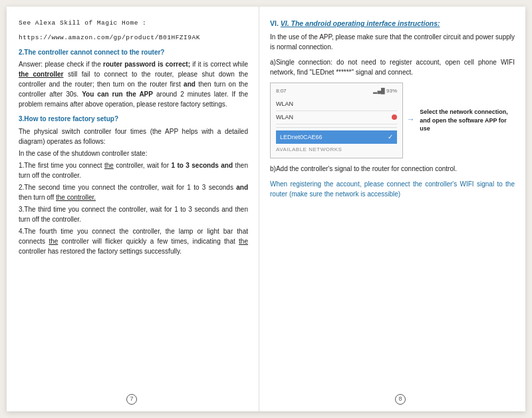 The image size is (532, 418). Describe the element at coordinates (467, 120) in the screenshot. I see `select-note: Select the network connection, and open …` at that location.